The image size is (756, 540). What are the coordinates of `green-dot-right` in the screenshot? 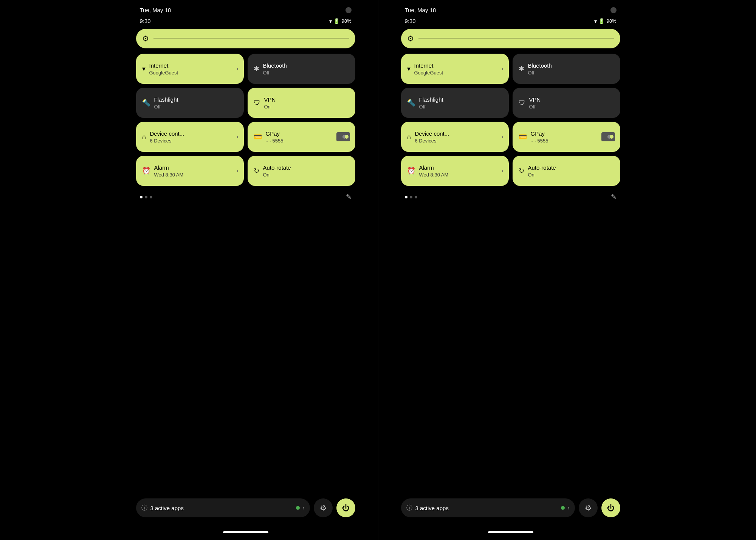 It's located at (563, 508).